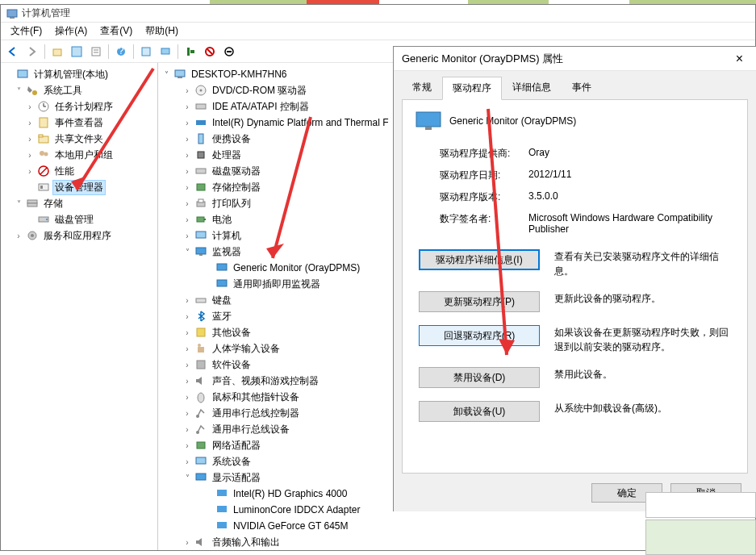  I want to click on tree-root: 计算机管理(本地), so click(71, 74).